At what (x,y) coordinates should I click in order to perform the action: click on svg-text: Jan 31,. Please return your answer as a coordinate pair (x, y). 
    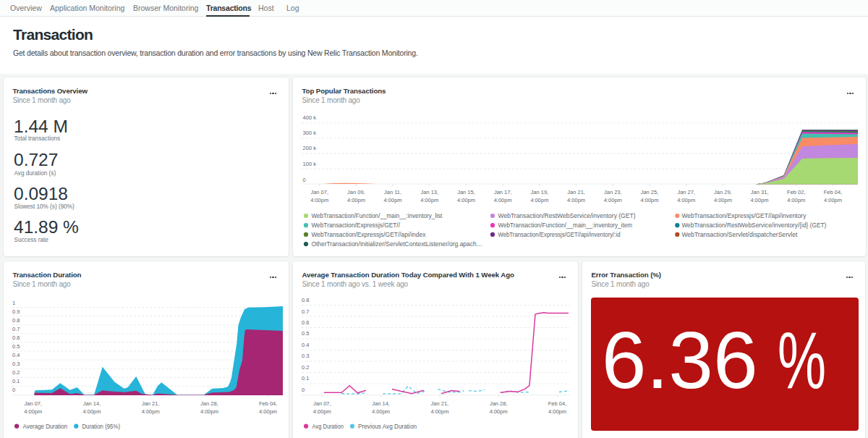
    Looking at the image, I should click on (760, 193).